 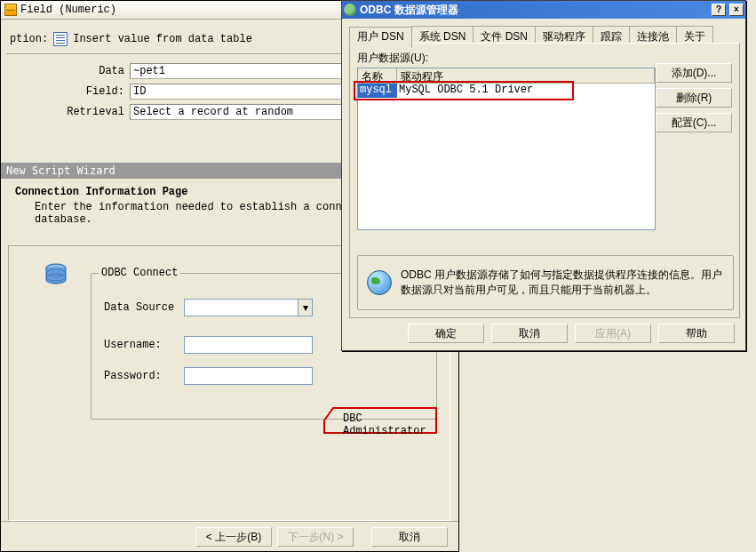 What do you see at coordinates (144, 376) in the screenshot?
I see `password-label: Password:` at bounding box center [144, 376].